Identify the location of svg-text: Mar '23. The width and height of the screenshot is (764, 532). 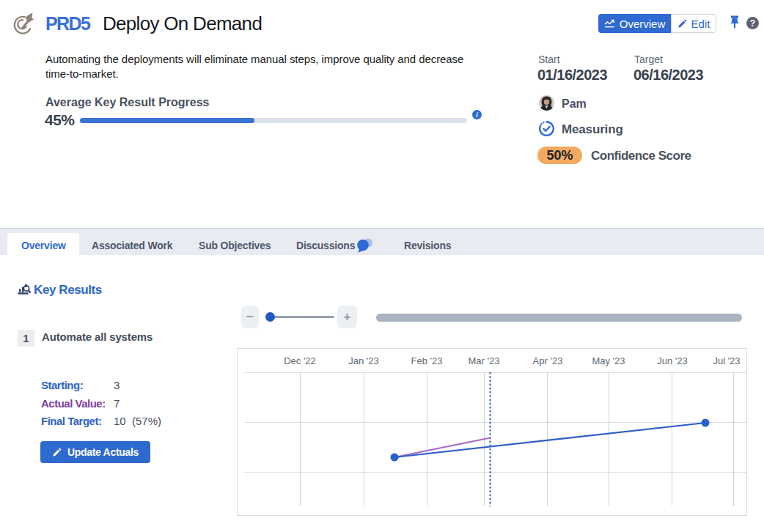
(484, 361).